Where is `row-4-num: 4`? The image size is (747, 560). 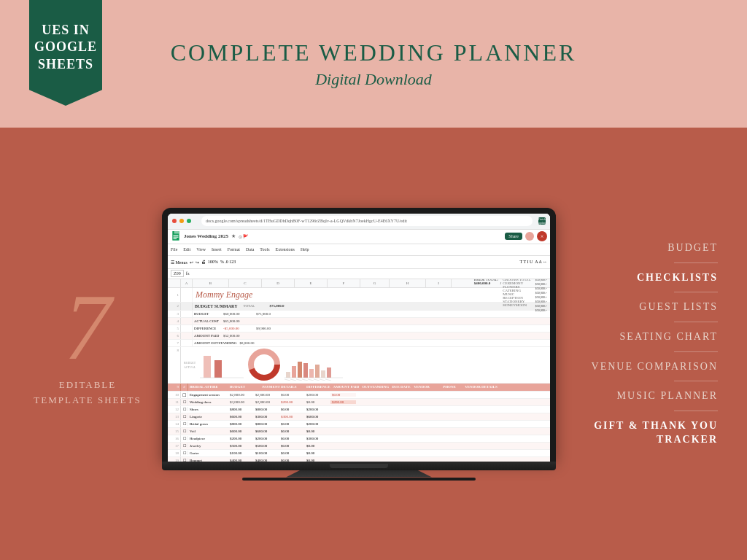 row-4-num: 4 is located at coordinates (174, 321).